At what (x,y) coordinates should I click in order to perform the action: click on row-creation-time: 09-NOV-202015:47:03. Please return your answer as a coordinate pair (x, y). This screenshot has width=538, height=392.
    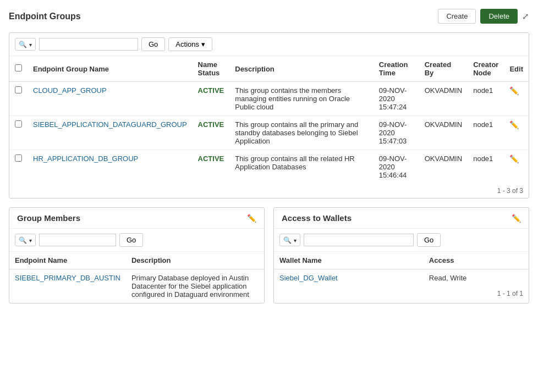
    Looking at the image, I should click on (396, 133).